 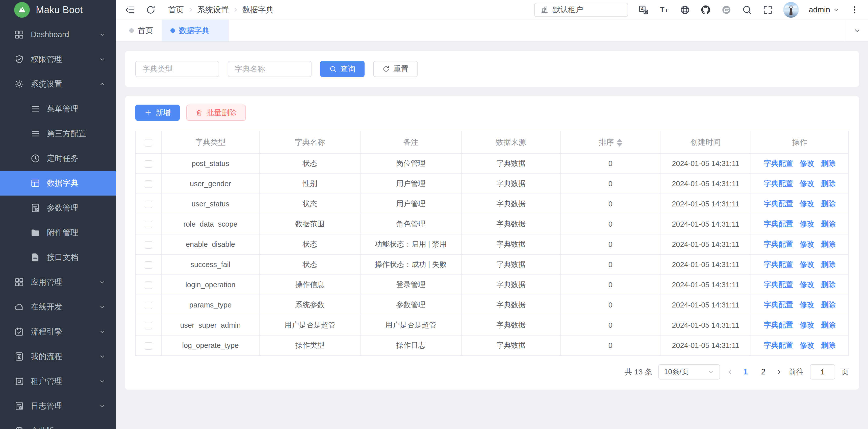 I want to click on refresh-icon, so click(x=151, y=10).